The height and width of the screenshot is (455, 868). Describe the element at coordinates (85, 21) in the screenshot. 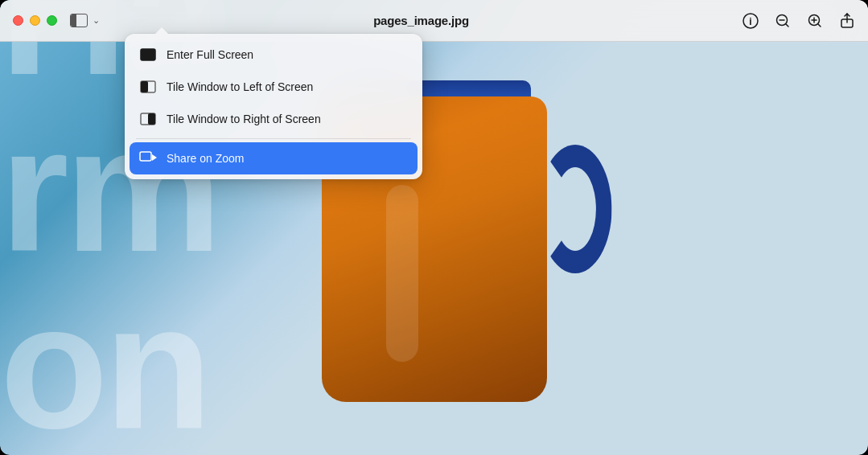

I see `sidebar-toggle-button: ⌄` at that location.